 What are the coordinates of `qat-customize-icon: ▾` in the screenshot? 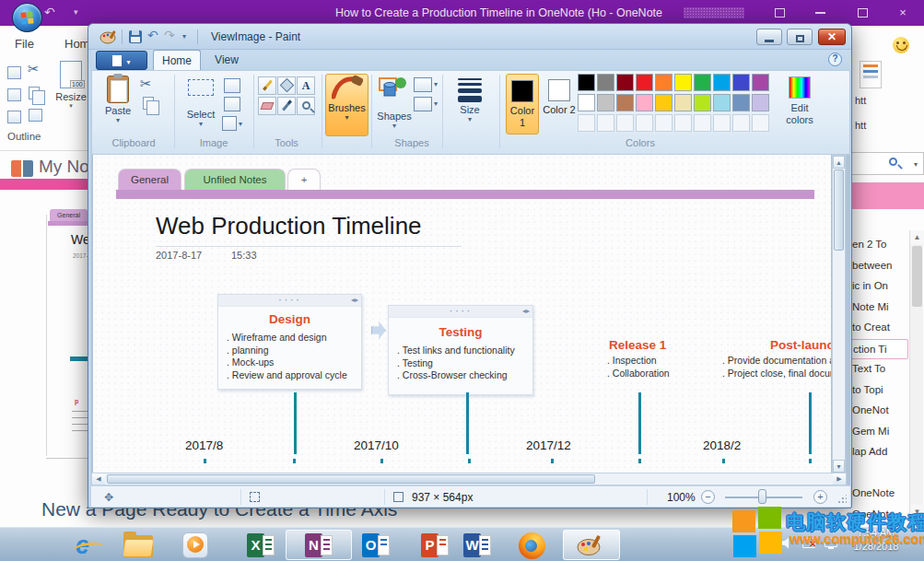 It's located at (184, 37).